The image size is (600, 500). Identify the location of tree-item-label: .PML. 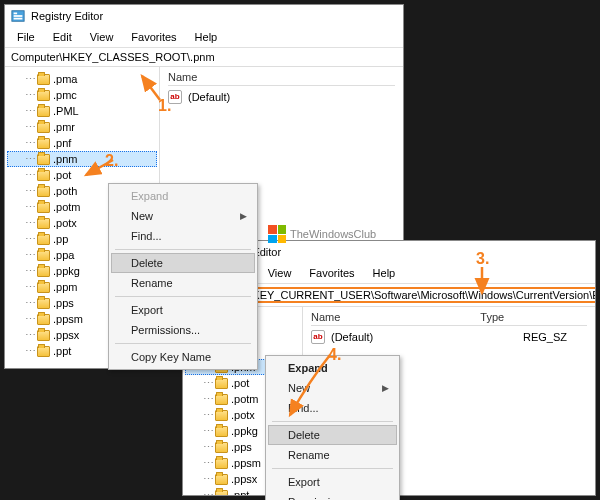
(66, 111).